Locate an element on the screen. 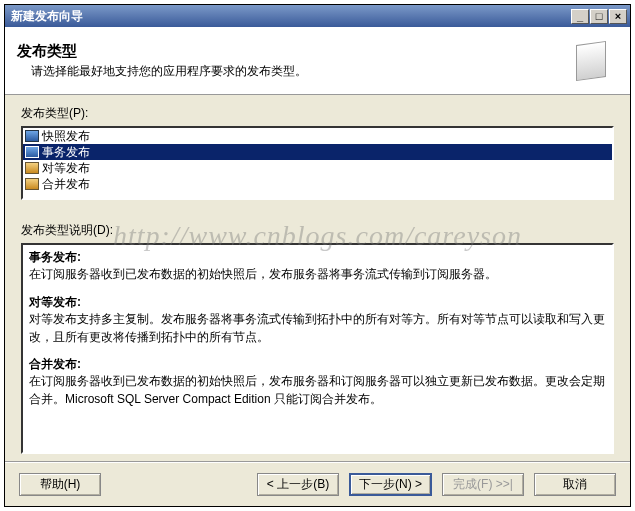  desc-title: 事务发布: is located at coordinates (55, 257).